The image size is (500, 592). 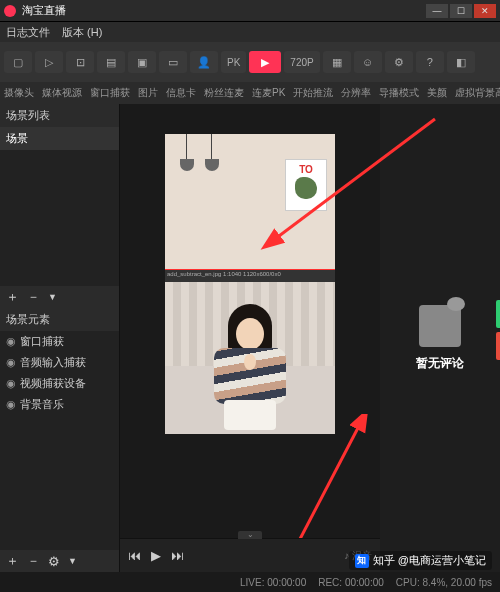 What do you see at coordinates (34, 561) in the screenshot?
I see `remove-source-button: －` at bounding box center [34, 561].